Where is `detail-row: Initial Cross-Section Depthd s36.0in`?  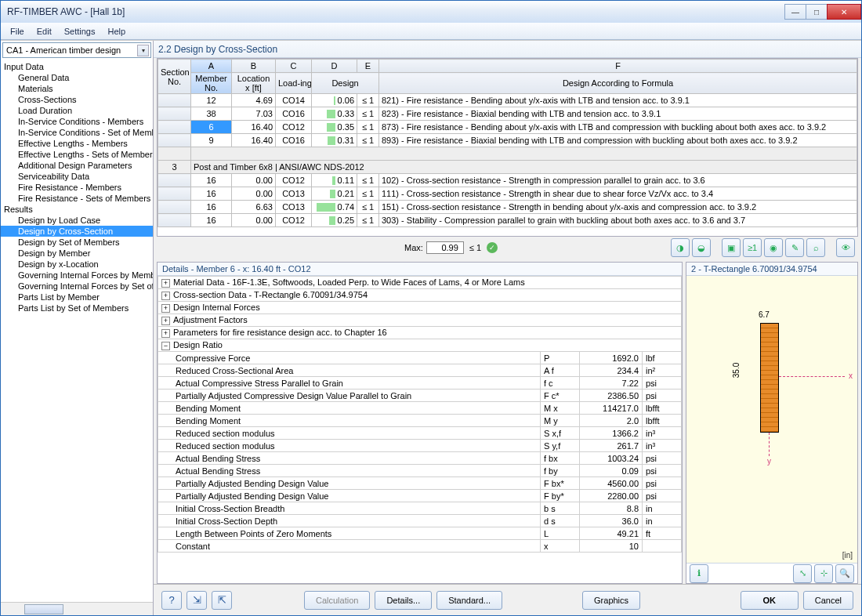
detail-row: Initial Cross-Section Depthd s36.0in is located at coordinates (420, 521).